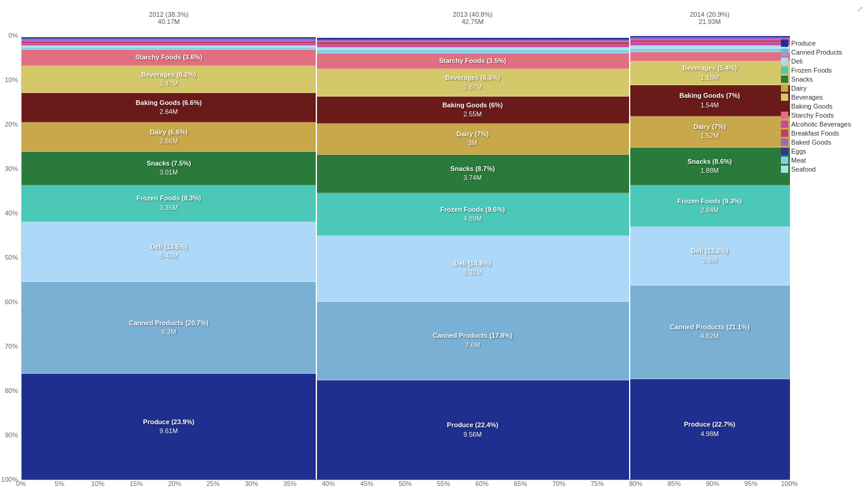 The height and width of the screenshot is (492, 868). Describe the element at coordinates (316, 258) in the screenshot. I see `column-border` at that location.